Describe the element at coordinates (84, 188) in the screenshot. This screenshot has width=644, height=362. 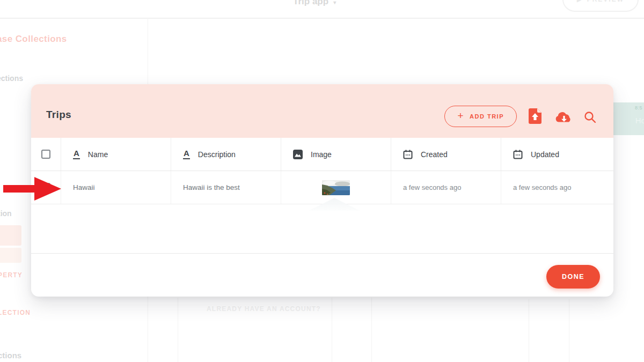
I see `trip-name: Hawaii` at that location.